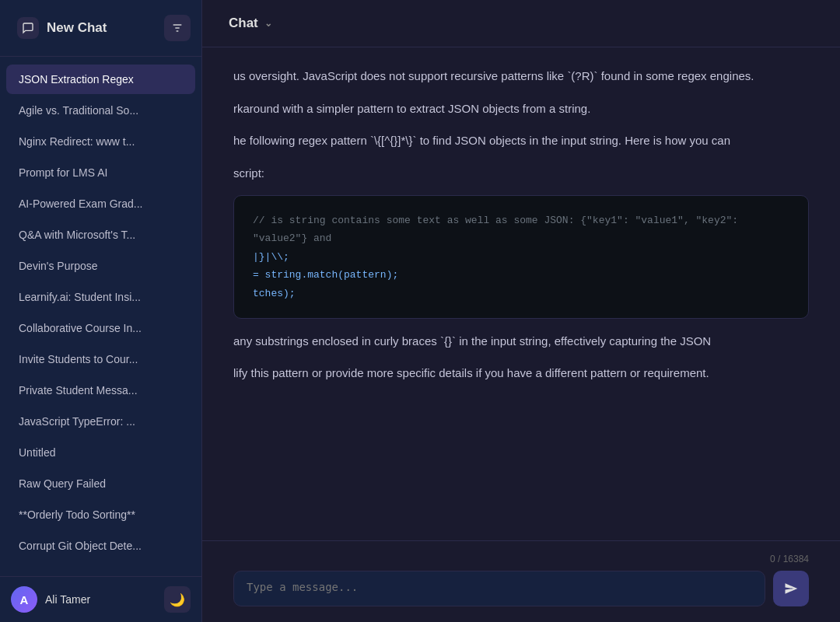  Describe the element at coordinates (51, 599) in the screenshot. I see `user-info: A Ali Tamer` at that location.